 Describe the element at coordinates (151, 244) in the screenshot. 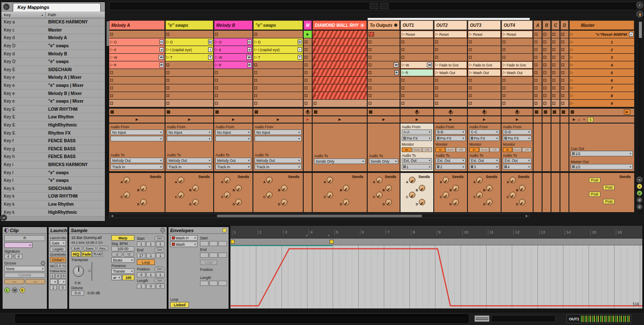

I see `start-beat-field: 1` at that location.